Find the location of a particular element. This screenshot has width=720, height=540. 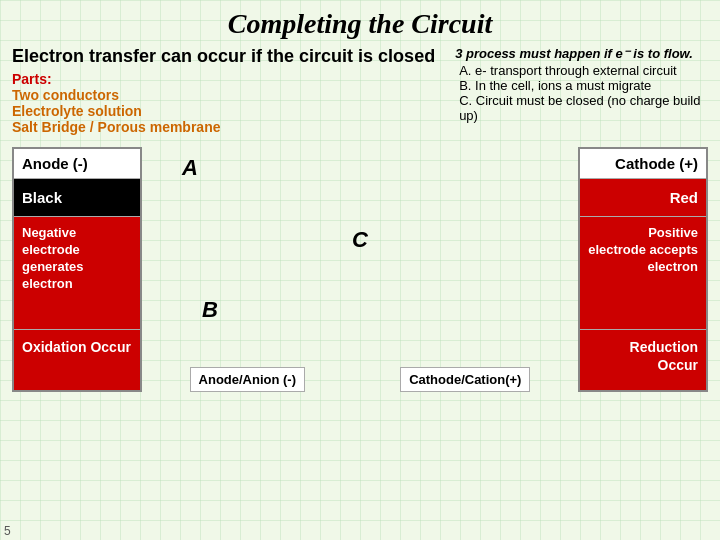

parts-item-1: Two conductors is located at coordinates (224, 95).